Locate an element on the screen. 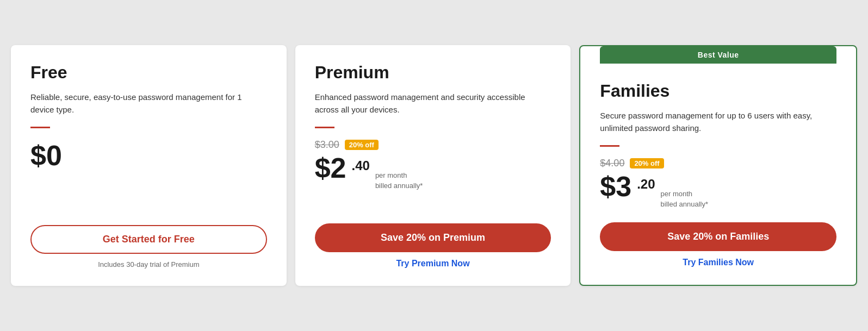 The height and width of the screenshot is (331, 868). premium-price-cents: .40 is located at coordinates (361, 166).